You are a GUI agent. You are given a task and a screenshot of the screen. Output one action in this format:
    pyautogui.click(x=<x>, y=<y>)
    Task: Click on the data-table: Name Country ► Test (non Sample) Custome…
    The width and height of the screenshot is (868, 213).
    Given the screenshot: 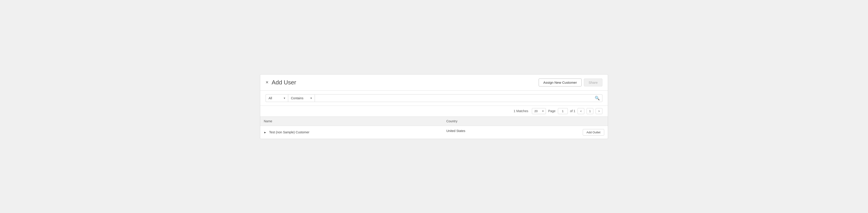 What is the action you would take?
    pyautogui.click(x=434, y=128)
    